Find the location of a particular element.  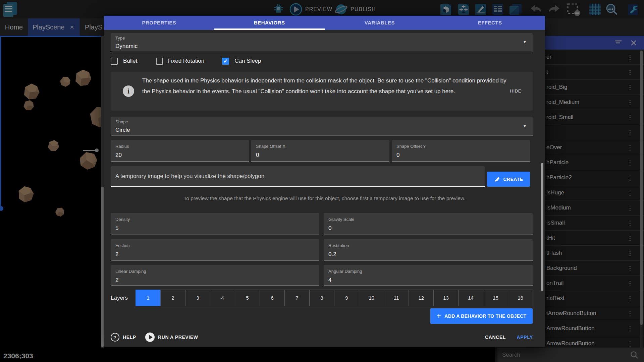

fixed-rotation-label: Fixed Rotation is located at coordinates (186, 61).